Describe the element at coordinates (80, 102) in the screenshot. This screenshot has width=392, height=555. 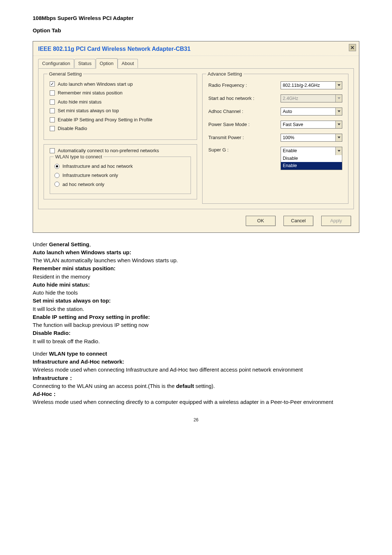
I see `checkbox-label: Auto hide mini status` at that location.